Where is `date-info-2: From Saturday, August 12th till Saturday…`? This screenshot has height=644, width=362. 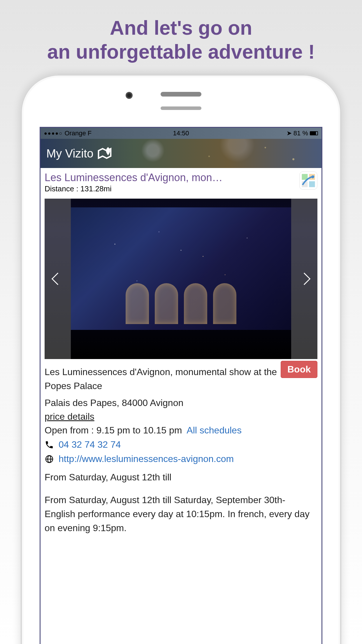 date-info-2: From Saturday, August 12th till Saturday… is located at coordinates (181, 514).